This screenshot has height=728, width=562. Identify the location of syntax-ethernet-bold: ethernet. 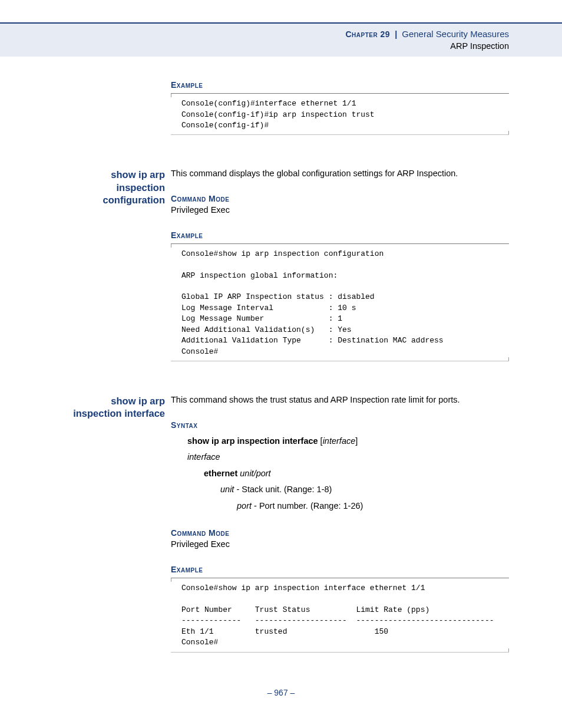
(220, 473).